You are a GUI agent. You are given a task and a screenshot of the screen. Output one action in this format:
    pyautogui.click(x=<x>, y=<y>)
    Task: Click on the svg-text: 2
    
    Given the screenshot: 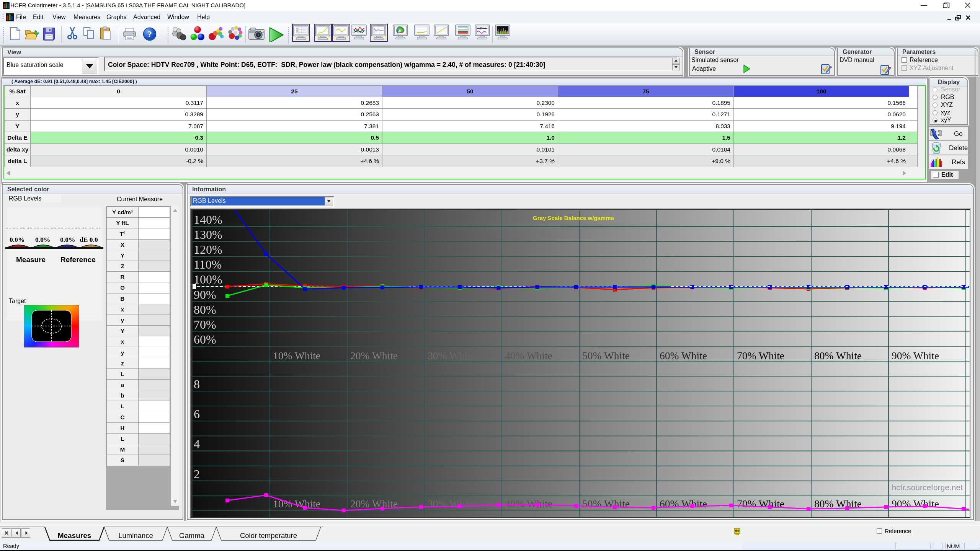 What is the action you would take?
    pyautogui.click(x=197, y=474)
    